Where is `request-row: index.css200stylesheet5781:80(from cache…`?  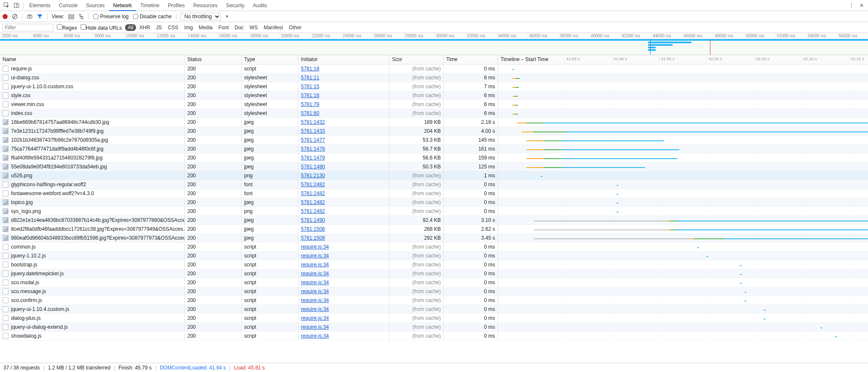
request-row: index.css200stylesheet5781:80(from cache… is located at coordinates (434, 114).